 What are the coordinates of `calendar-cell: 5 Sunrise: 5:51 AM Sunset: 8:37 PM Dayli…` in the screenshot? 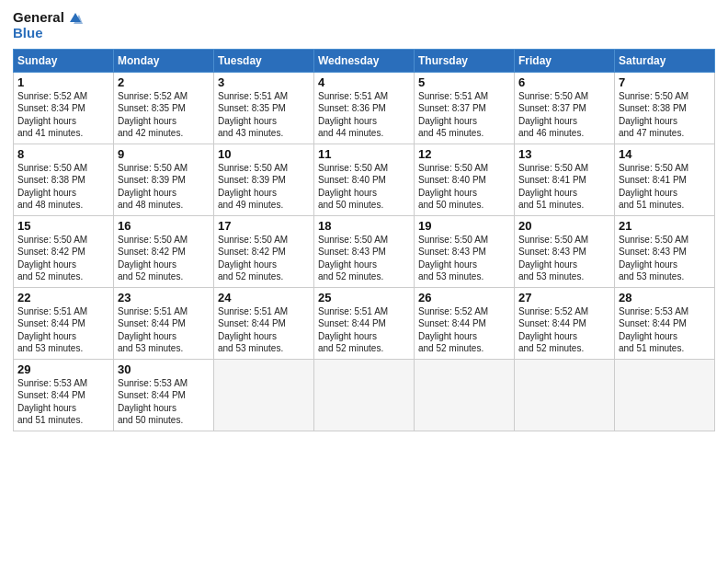 It's located at (465, 108).